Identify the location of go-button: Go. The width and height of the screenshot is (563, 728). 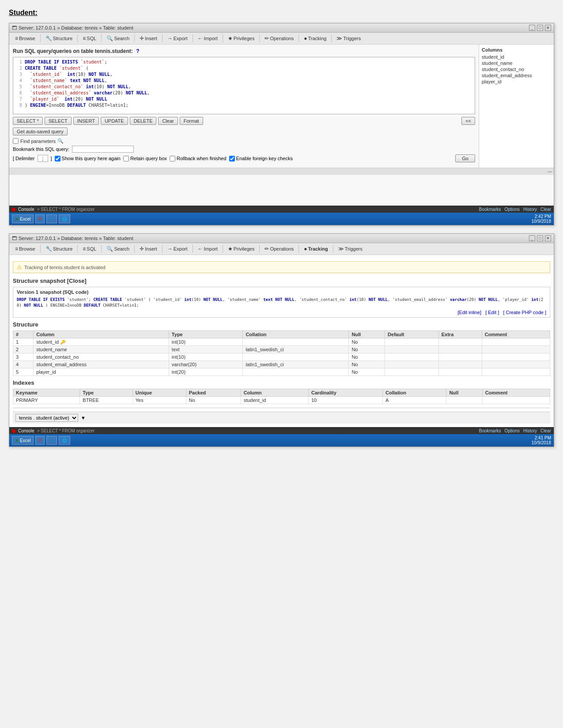
(465, 158).